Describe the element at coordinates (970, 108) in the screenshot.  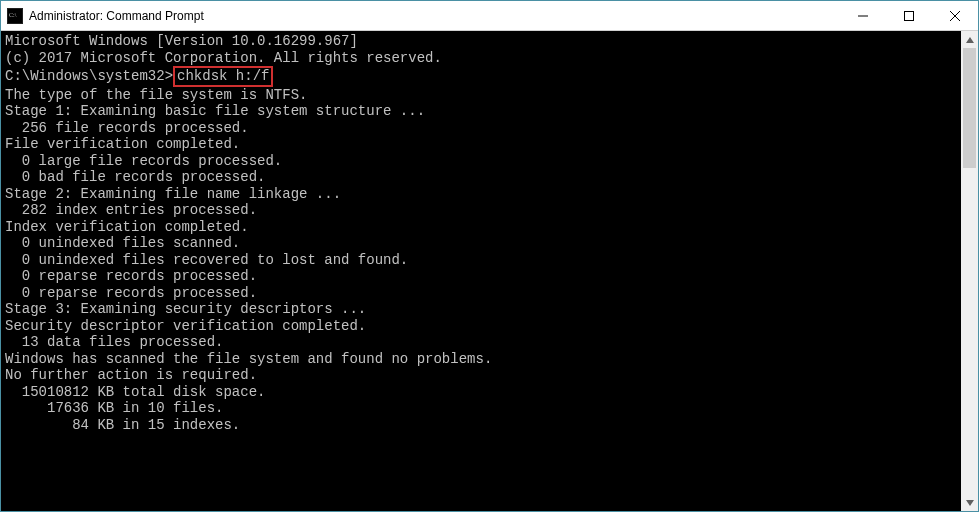
I see `scroll-thumb` at that location.